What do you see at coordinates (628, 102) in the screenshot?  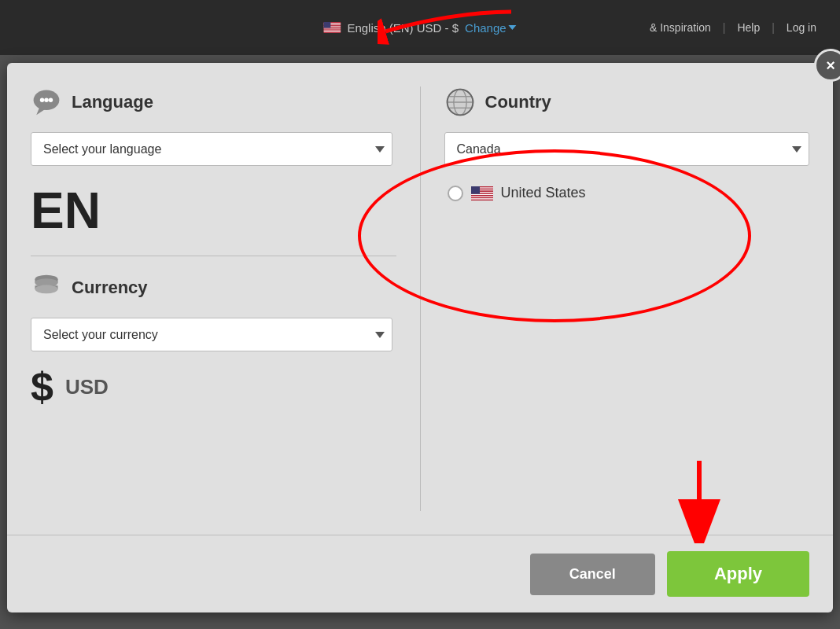 I see `country-section-header: Country` at bounding box center [628, 102].